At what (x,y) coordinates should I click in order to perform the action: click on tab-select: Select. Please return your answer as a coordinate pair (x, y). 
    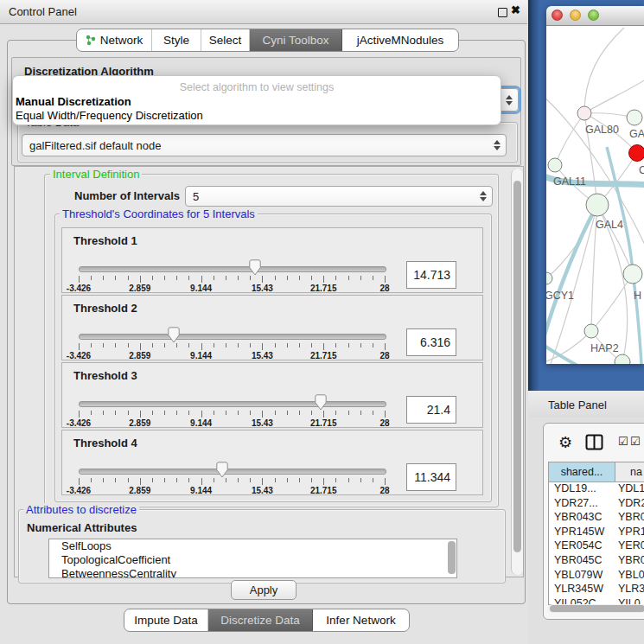
    Looking at the image, I should click on (226, 40).